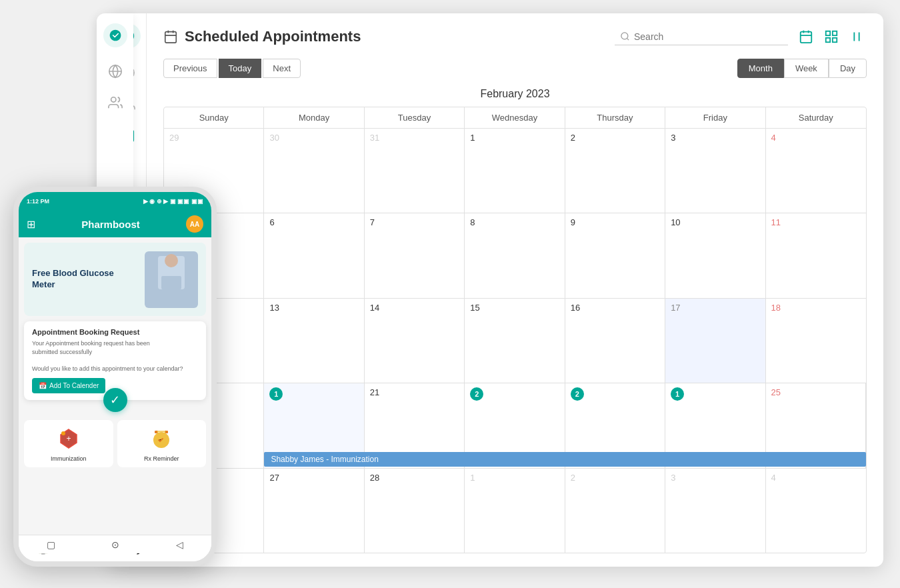 This screenshot has width=900, height=588. I want to click on previous-button: Previous, so click(191, 68).